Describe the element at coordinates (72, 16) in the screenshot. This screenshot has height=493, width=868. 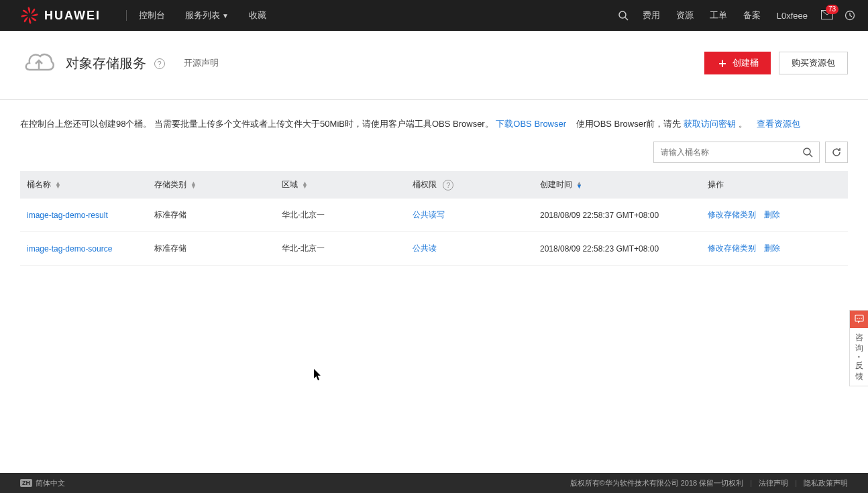
I see `brand-text: HUAWEI` at that location.